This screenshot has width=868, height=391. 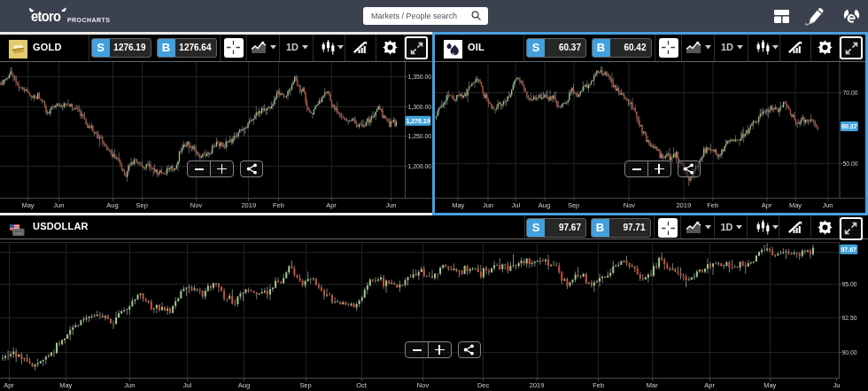 What do you see at coordinates (420, 167) in the screenshot?
I see `svg-text: 1,200.00` at bounding box center [420, 167].